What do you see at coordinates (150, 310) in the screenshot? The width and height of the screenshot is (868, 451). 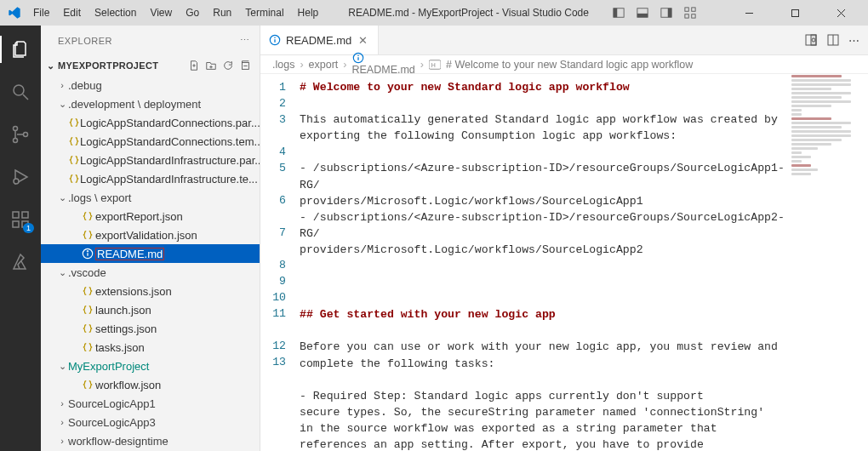 I see `tree-file: launch.json` at bounding box center [150, 310].